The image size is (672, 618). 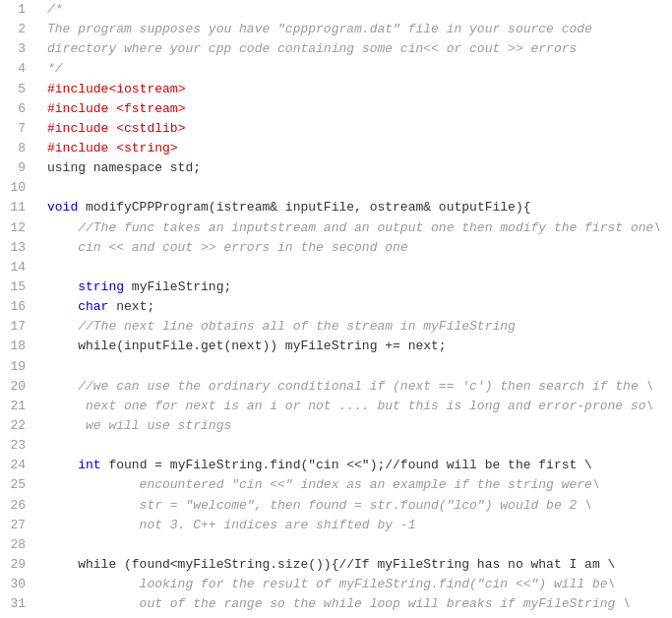 I want to click on line-number: 2, so click(x=17, y=30).